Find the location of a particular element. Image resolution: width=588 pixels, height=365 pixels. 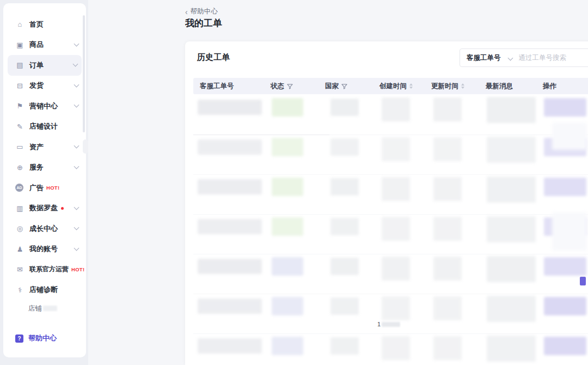

sidebar-collapse-handle is located at coordinates (85, 147).